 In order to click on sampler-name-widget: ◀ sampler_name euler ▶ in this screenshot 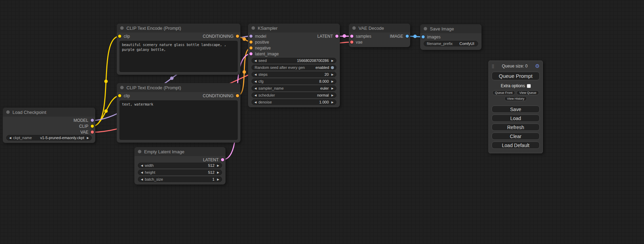, I will do `click(294, 88)`.